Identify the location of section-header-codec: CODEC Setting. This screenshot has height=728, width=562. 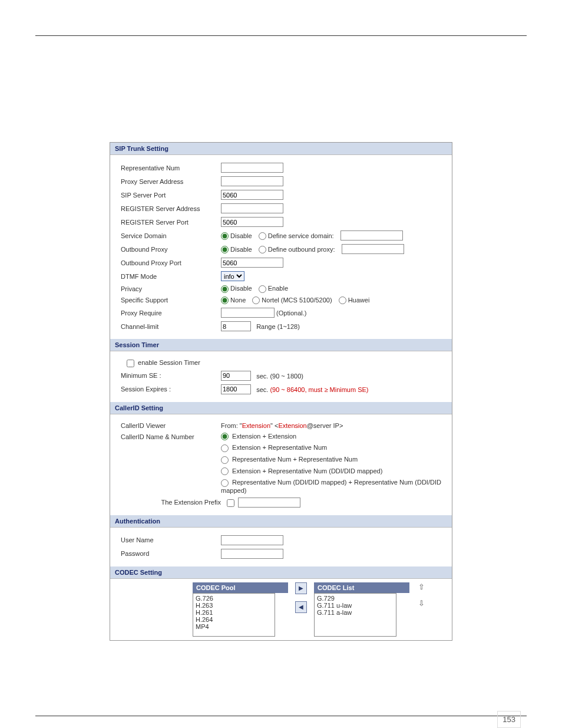
(281, 573).